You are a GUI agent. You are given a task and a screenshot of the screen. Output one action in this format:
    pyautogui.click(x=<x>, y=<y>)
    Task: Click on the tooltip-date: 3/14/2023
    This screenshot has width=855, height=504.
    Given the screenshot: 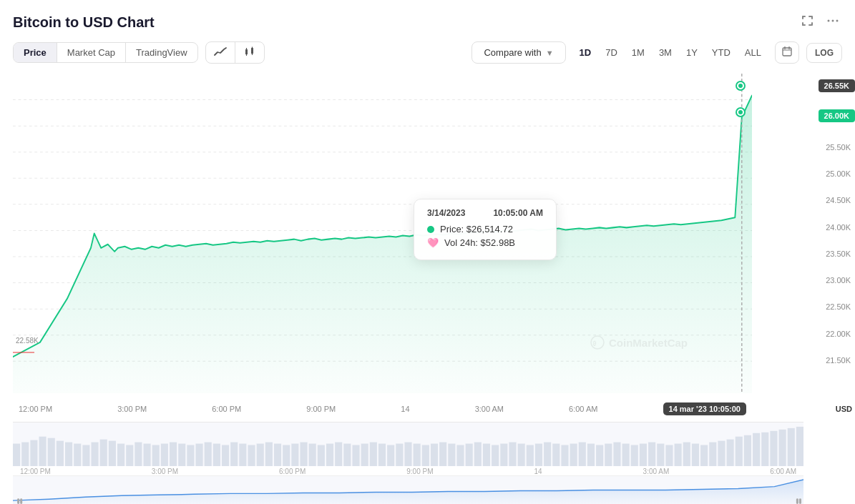 What is the action you would take?
    pyautogui.click(x=446, y=213)
    